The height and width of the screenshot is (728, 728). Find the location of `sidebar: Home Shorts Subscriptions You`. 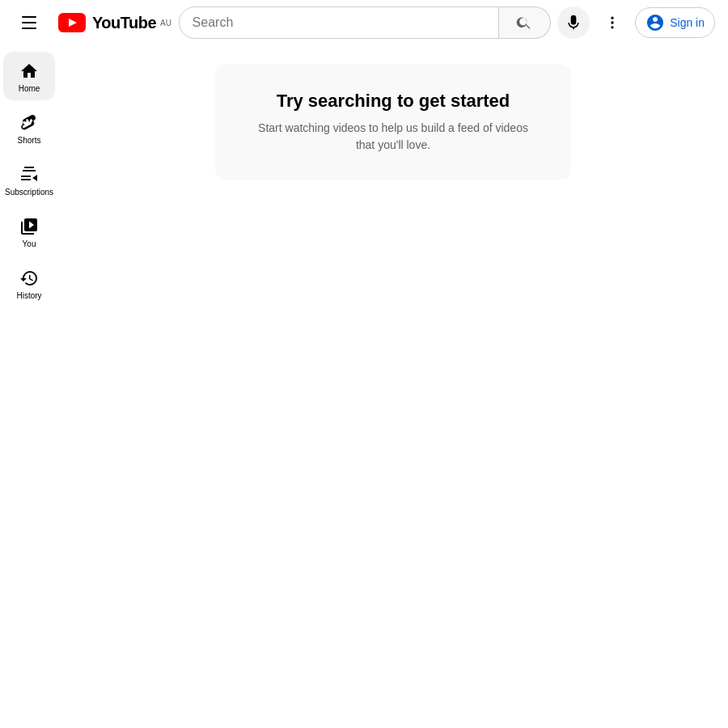

sidebar: Home Shorts Subscriptions You is located at coordinates (29, 387).